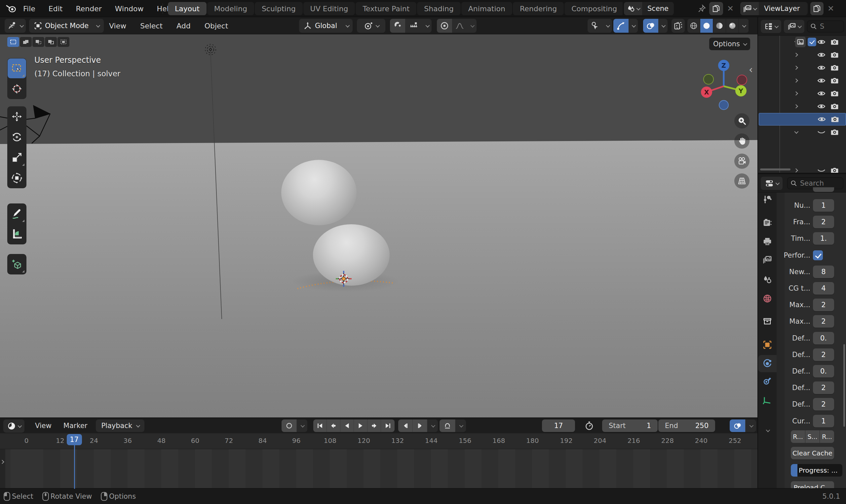 The height and width of the screenshot is (504, 846). What do you see at coordinates (742, 141) in the screenshot?
I see `pan-hand-icon` at bounding box center [742, 141].